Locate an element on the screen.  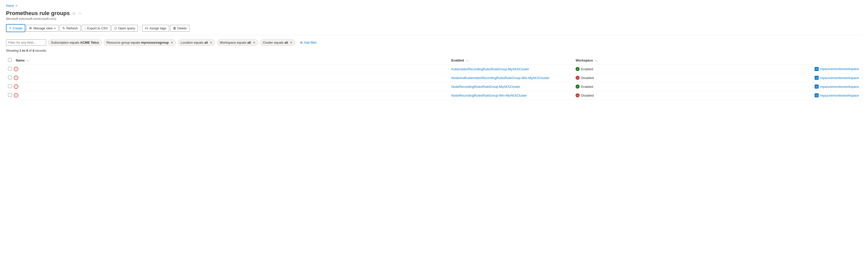
filter-subscription-text: Subscription equals ACME Telco is located at coordinates (75, 43).